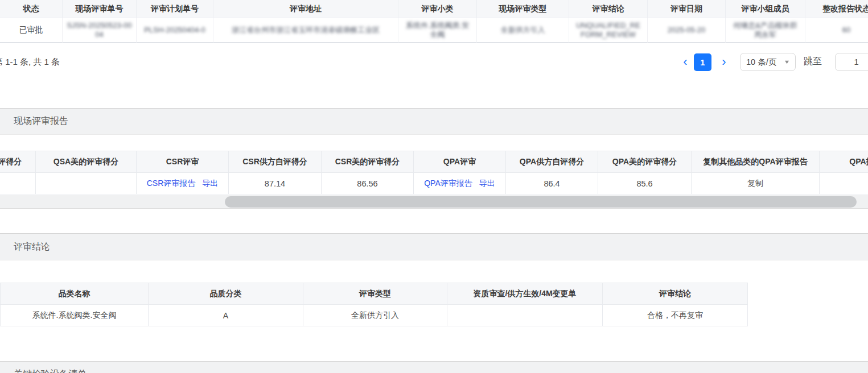 Image resolution: width=868 pixels, height=373 pixels. What do you see at coordinates (171, 184) in the screenshot?
I see `csr-report-link: CSR评审报告` at bounding box center [171, 184].